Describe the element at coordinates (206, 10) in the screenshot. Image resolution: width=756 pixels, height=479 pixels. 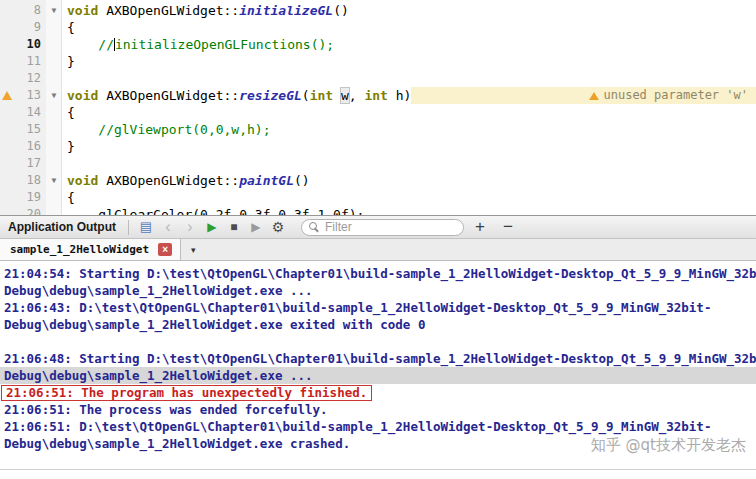
I see `code-text: void AXBOpenGLWidget::initializeGL()` at that location.